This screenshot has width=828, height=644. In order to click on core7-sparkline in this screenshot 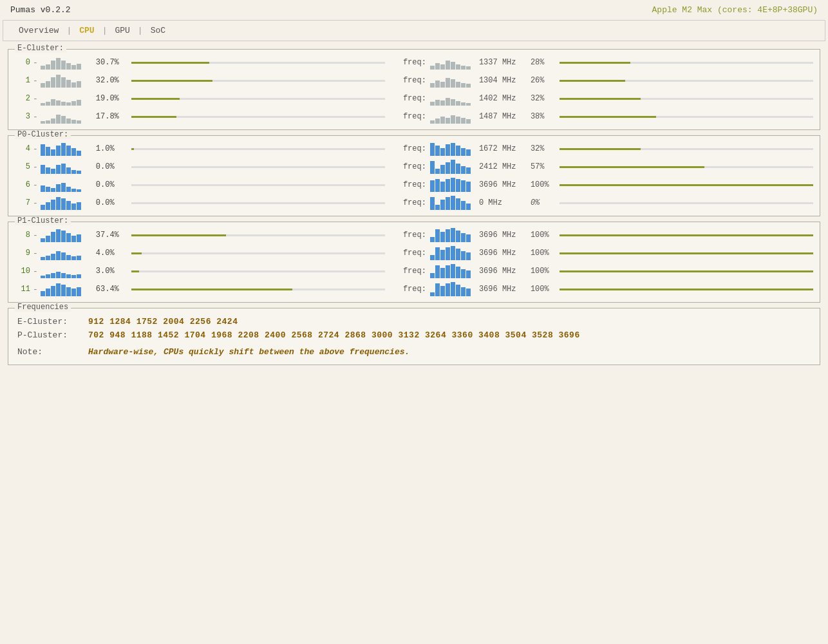, I will do `click(66, 203)`.